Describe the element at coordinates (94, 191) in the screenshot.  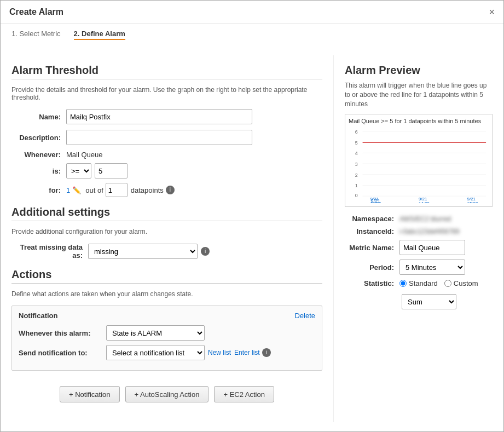
I see `out-of-text: out of` at that location.